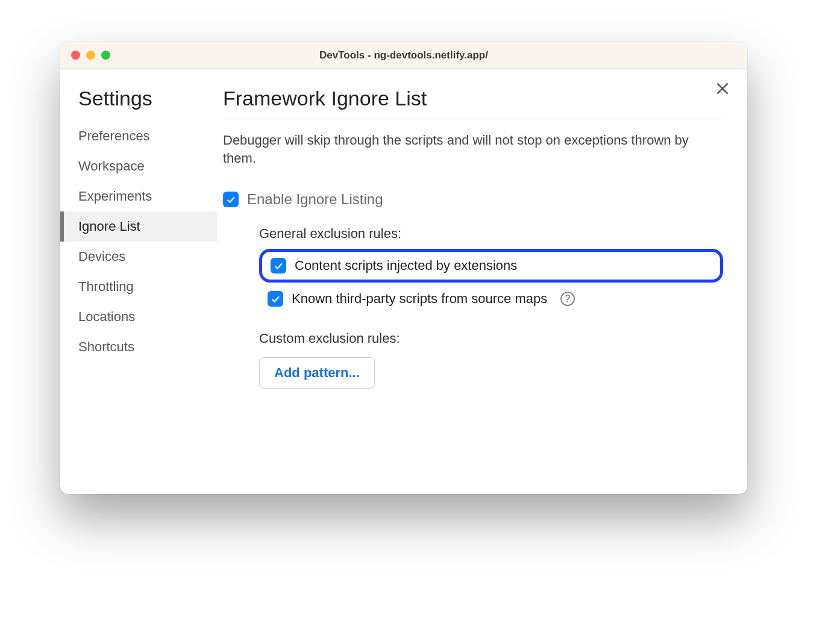 The width and height of the screenshot is (840, 641). I want to click on page-title: Framework Ignore List, so click(473, 103).